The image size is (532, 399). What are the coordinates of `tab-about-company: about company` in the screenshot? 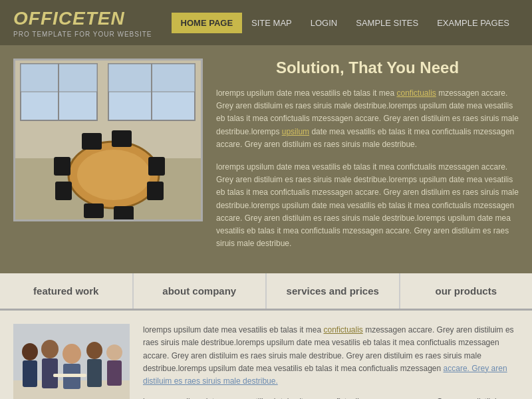 It's located at (201, 291).